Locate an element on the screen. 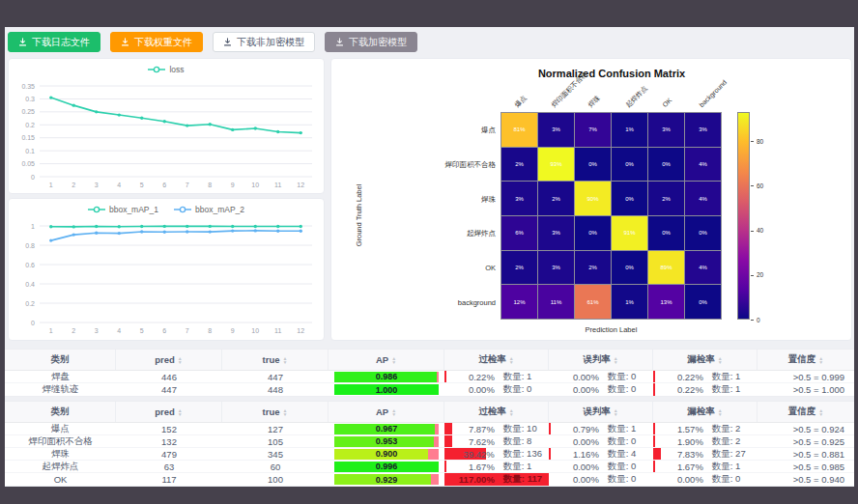 This screenshot has height=504, width=858. svg-text: 6 is located at coordinates (164, 185).